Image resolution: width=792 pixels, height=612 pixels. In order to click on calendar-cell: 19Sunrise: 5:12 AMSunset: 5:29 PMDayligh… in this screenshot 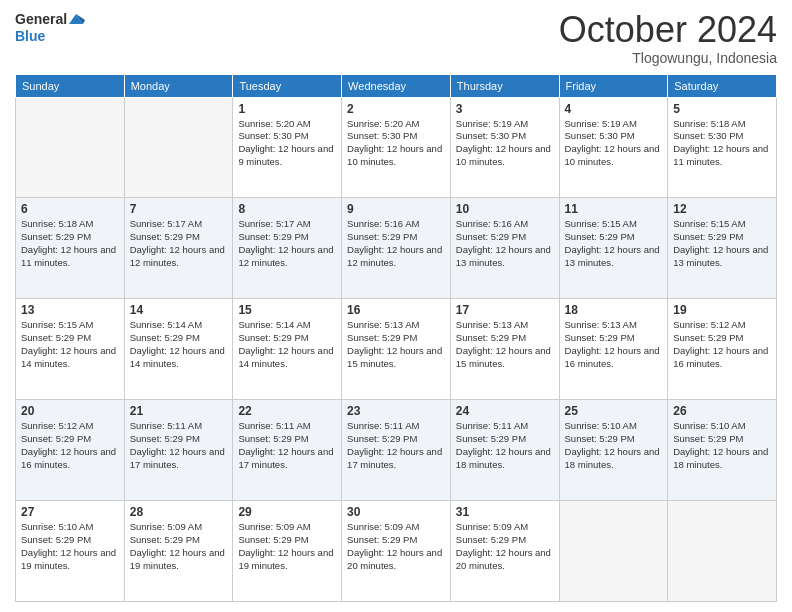, I will do `click(722, 350)`.